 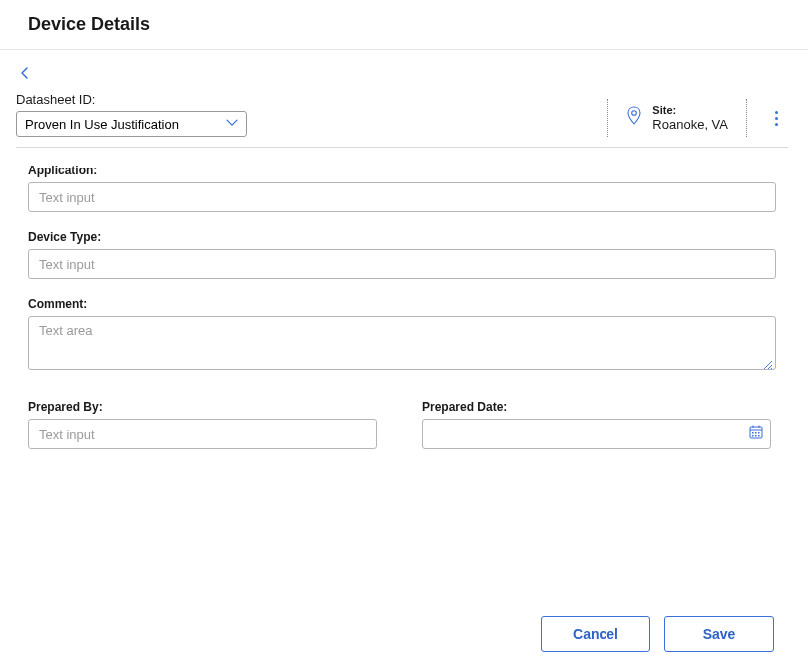 I want to click on prepared-by-field: Prepared By:, so click(x=205, y=425).